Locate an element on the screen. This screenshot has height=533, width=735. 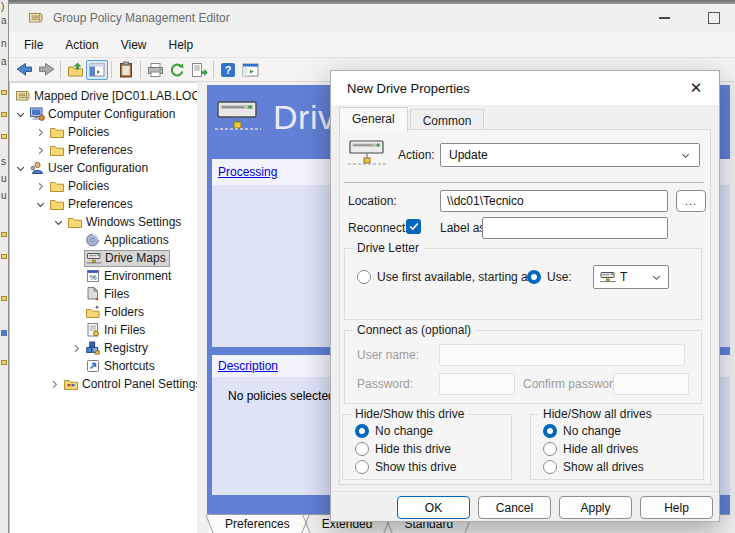
tree-item-registry: Registry is located at coordinates (104, 348).